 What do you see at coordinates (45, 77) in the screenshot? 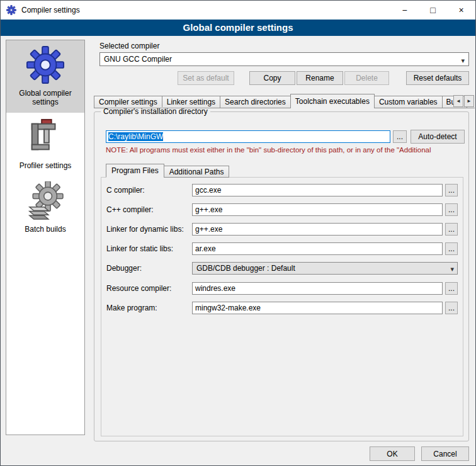
I see `sidebar-item-global-compiler-settings: Global compiler settings` at bounding box center [45, 77].